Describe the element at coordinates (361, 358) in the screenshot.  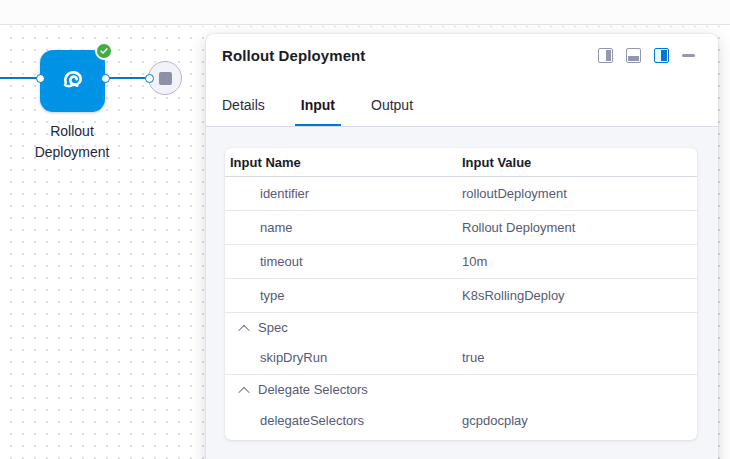
I see `input-name-cell: skipDryRun` at that location.